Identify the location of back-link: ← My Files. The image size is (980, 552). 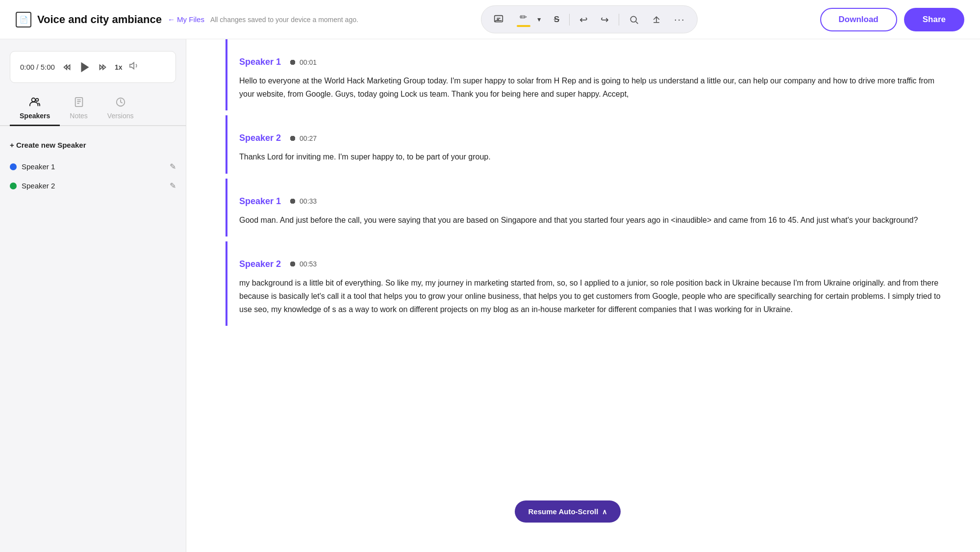
(186, 20).